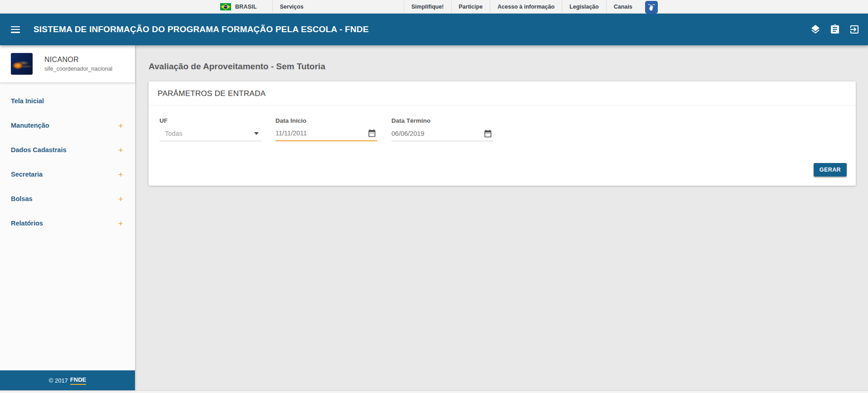 The image size is (868, 393). What do you see at coordinates (854, 29) in the screenshot?
I see `logout-icon` at bounding box center [854, 29].